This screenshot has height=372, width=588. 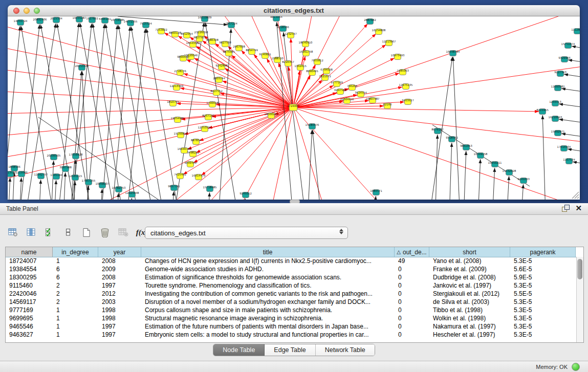 What do you see at coordinates (29, 294) in the screenshot?
I see `table-cell: 22420046` at bounding box center [29, 294].